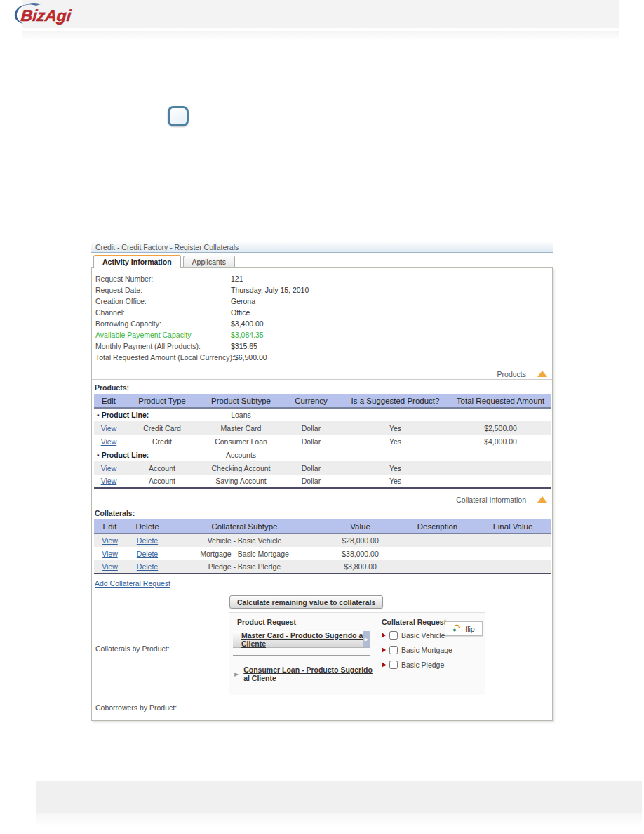  Describe the element at coordinates (247, 324) in the screenshot. I see `field-value: $3,400.00` at that location.